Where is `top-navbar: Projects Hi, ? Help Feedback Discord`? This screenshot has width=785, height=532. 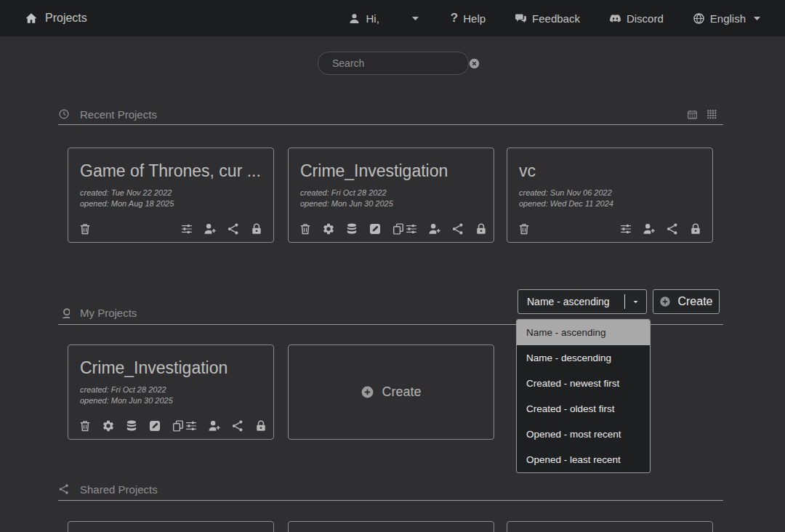
top-navbar: Projects Hi, ? Help Feedback Discord is located at coordinates (392, 18).